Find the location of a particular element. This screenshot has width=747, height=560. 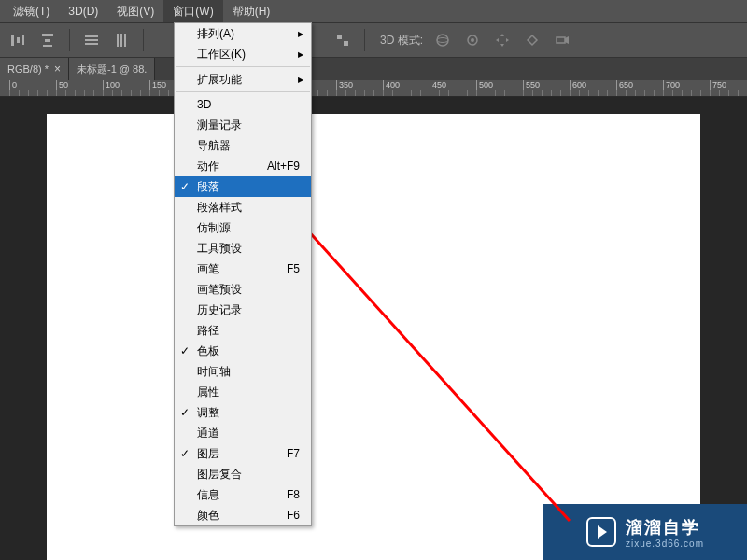

menu-item-label: 画笔预设 is located at coordinates (219, 289).